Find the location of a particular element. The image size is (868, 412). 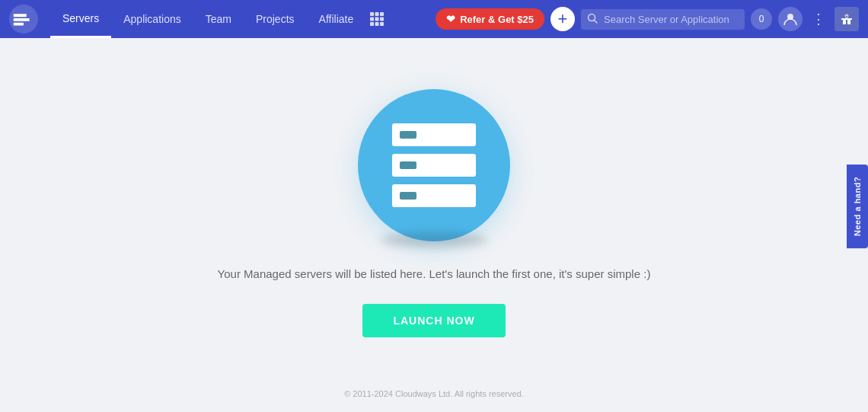

add-server-button: + is located at coordinates (563, 19).